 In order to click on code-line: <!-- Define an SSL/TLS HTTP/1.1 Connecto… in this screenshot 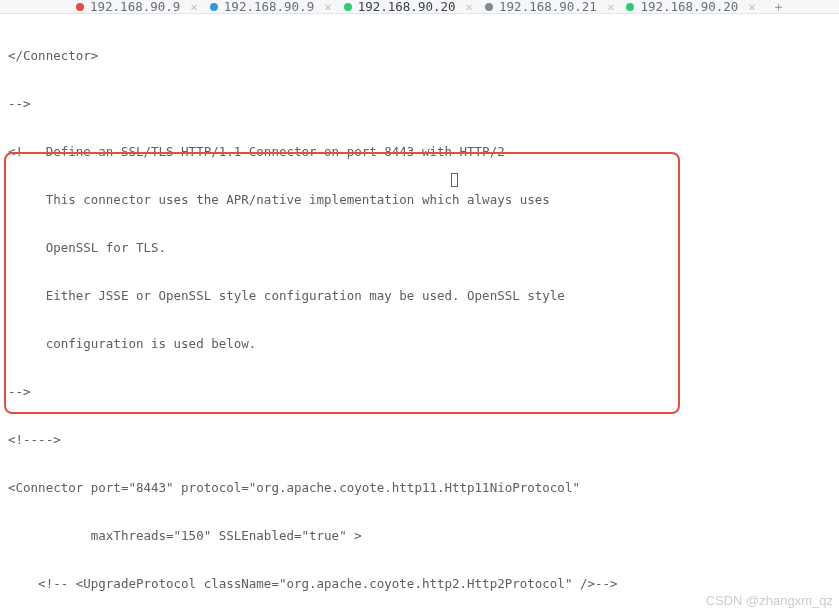, I will do `click(420, 152)`.